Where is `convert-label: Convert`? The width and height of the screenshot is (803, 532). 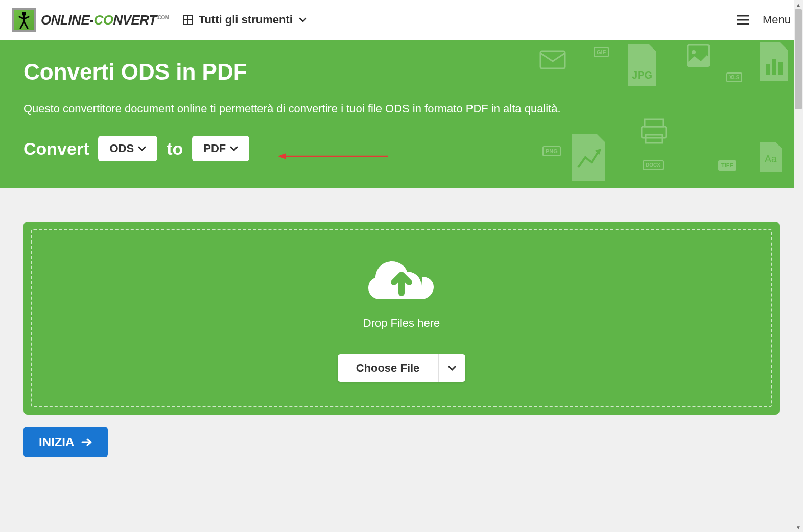
convert-label: Convert is located at coordinates (56, 149).